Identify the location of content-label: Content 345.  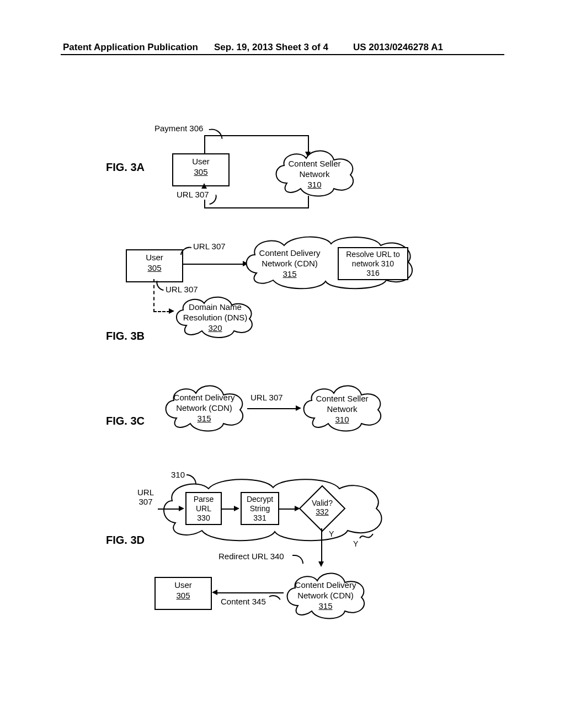
(243, 601).